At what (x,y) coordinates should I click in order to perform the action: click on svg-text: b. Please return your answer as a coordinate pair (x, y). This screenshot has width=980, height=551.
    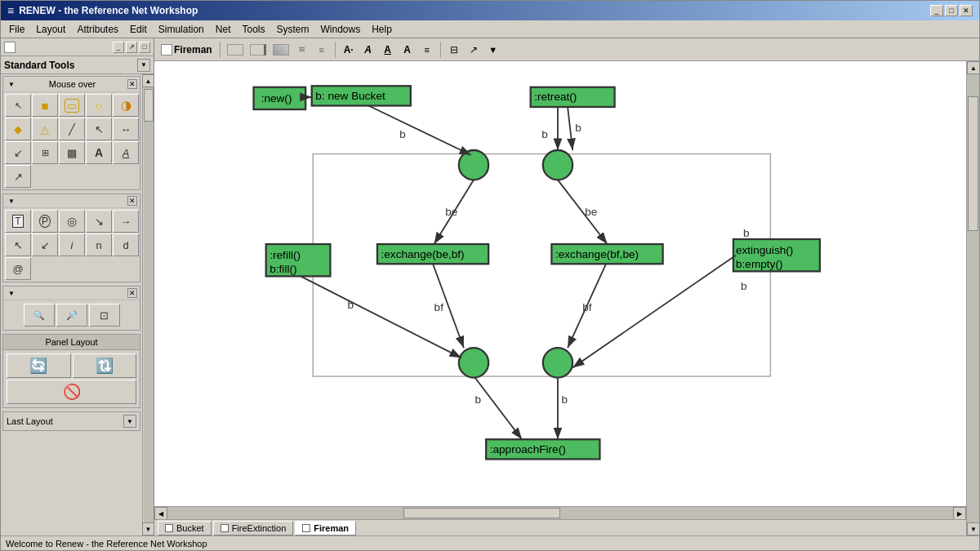
    Looking at the image, I should click on (565, 400).